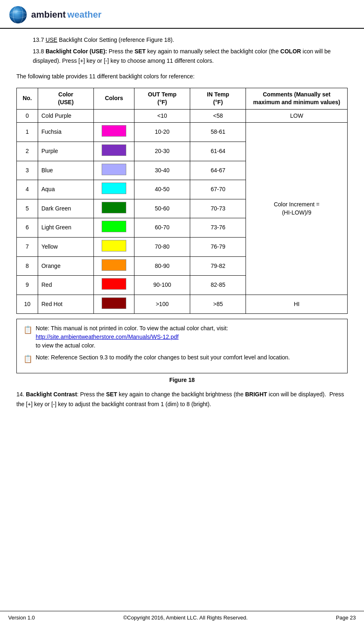 The width and height of the screenshot is (364, 624). Describe the element at coordinates (132, 328) in the screenshot. I see `note-1-content: Note: This manual is not printed in colo…` at that location.